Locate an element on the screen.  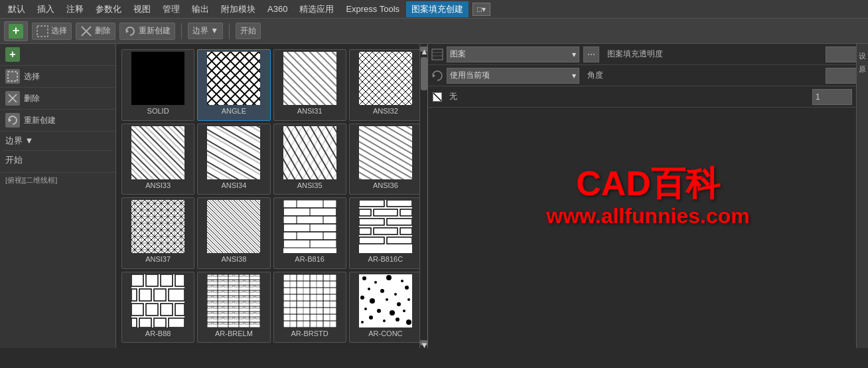
hatch-canvas-arconc is located at coordinates (386, 301).